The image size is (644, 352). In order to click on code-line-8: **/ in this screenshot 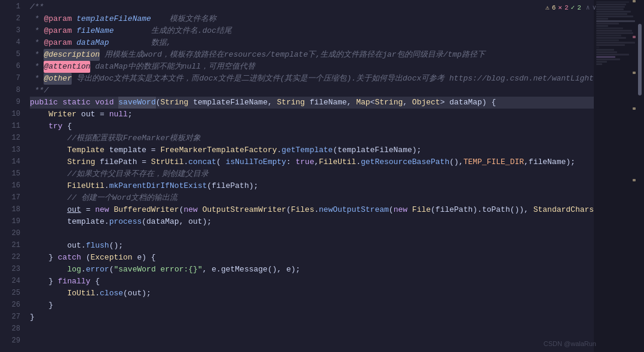, I will do `click(312, 91)`.